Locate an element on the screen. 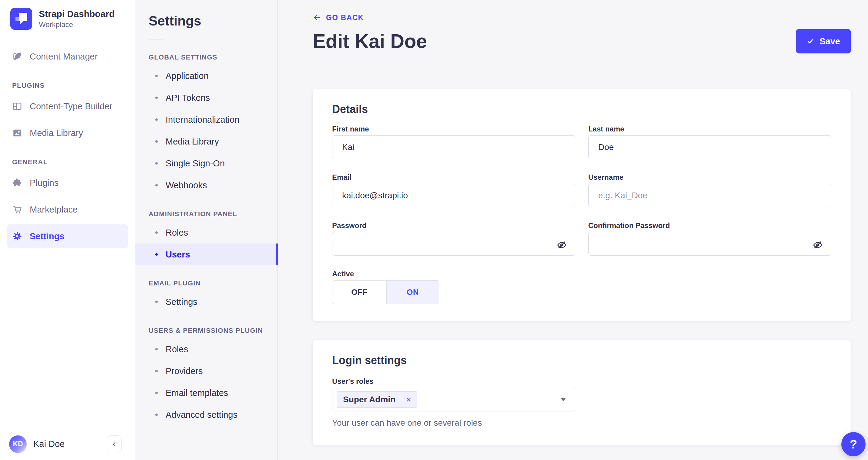 This screenshot has height=460, width=868. subnav-group-email-plugin: EMAIL PLUGIN is located at coordinates (206, 283).